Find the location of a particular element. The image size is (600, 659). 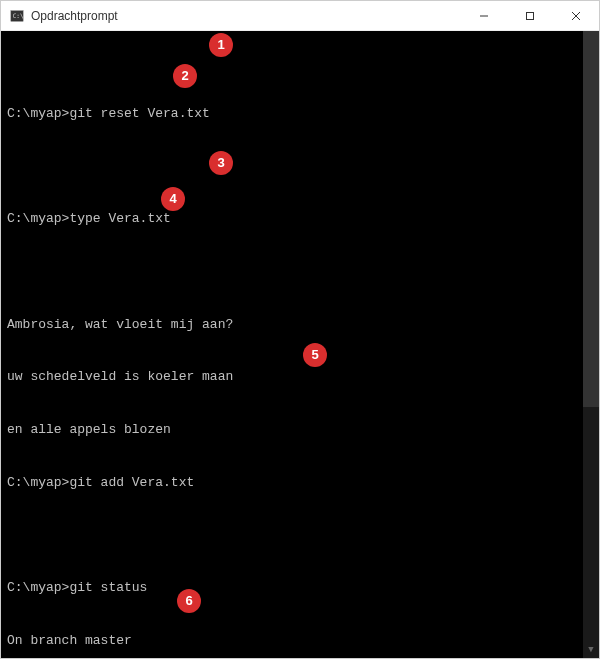

annotation-2: 2 is located at coordinates (185, 76).